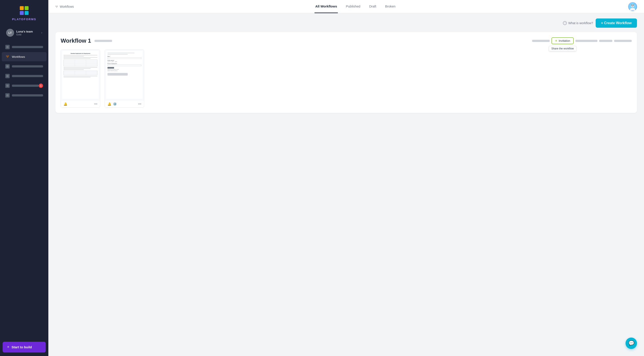 The image size is (644, 356). I want to click on breadcrumb-icon: Ψ, so click(57, 6).